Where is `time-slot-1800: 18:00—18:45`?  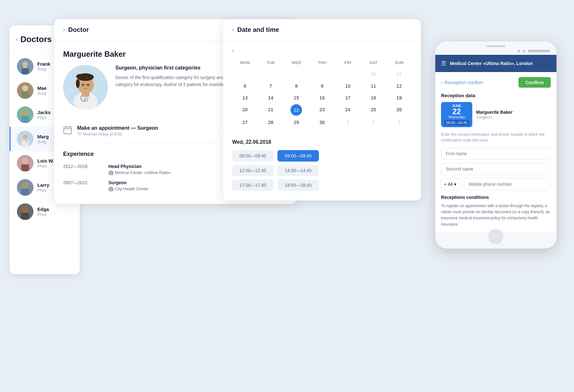
time-slot-1800: 18:00—18:45 is located at coordinates (298, 185).